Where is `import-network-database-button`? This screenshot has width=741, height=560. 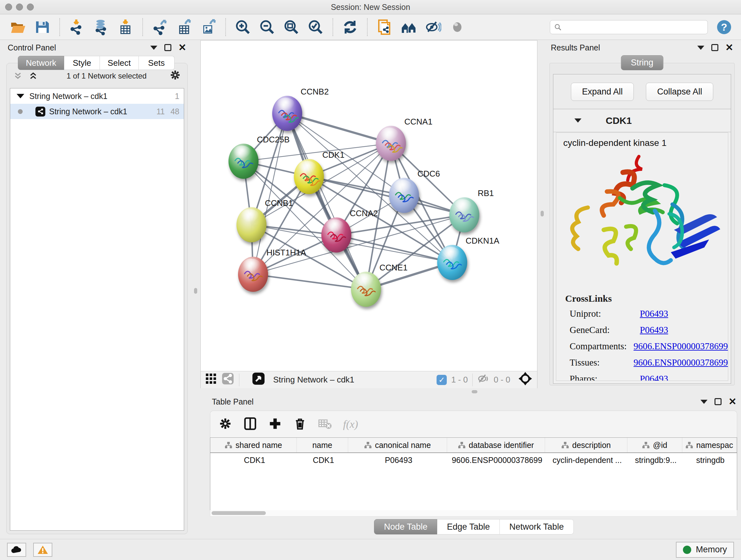
import-network-database-button is located at coordinates (101, 27).